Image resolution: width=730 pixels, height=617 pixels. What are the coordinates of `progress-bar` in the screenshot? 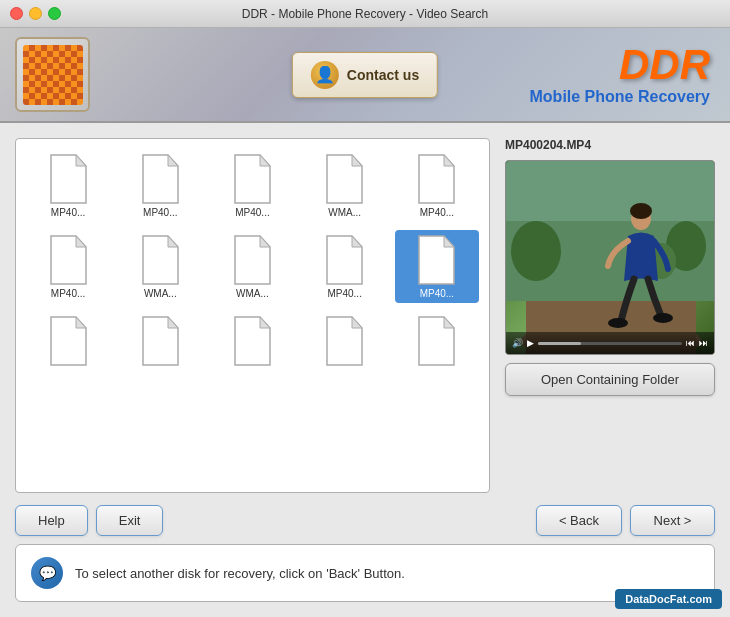 It's located at (610, 344).